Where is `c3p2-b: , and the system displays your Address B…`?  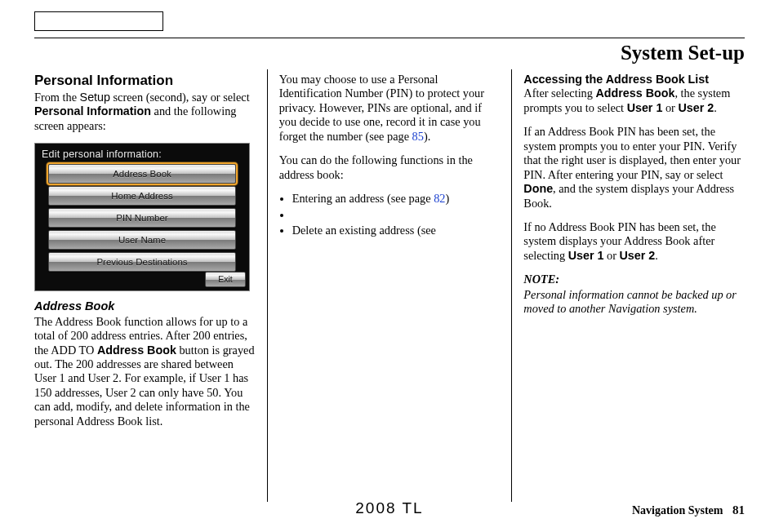 c3p2-b: , and the system displays your Address B… is located at coordinates (629, 196).